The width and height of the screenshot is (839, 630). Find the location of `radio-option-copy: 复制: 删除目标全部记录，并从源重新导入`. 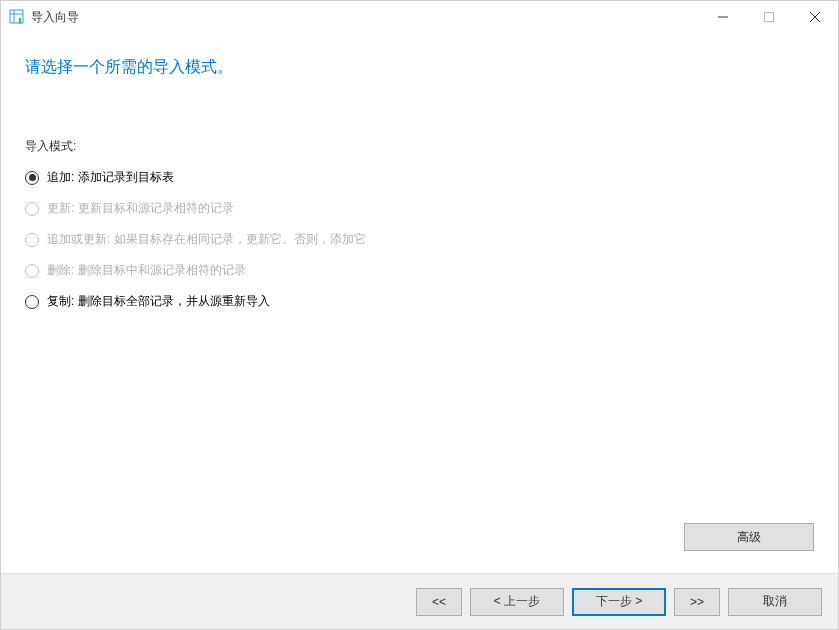

radio-option-copy: 复制: 删除目标全部记录，并从源重新导入 is located at coordinates (420, 302).